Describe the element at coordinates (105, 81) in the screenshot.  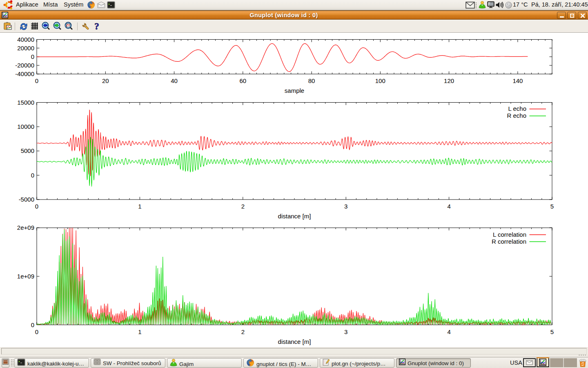
I see `svg-text: 20` at that location.